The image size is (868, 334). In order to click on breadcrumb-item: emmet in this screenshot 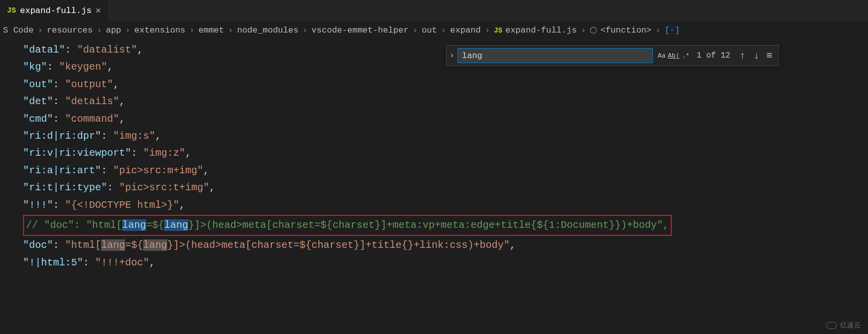, I will do `click(211, 30)`.